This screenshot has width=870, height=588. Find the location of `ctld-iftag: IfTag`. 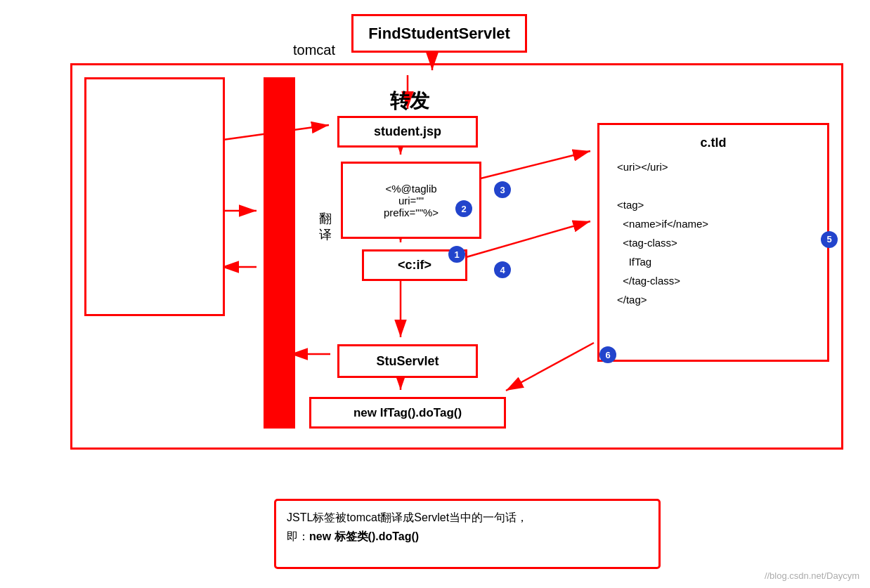

ctld-iftag: IfTag is located at coordinates (717, 261).